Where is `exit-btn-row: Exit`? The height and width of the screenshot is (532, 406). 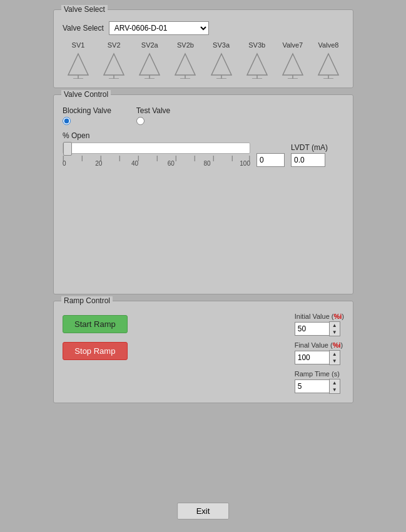
exit-btn-row: Exit is located at coordinates (203, 511).